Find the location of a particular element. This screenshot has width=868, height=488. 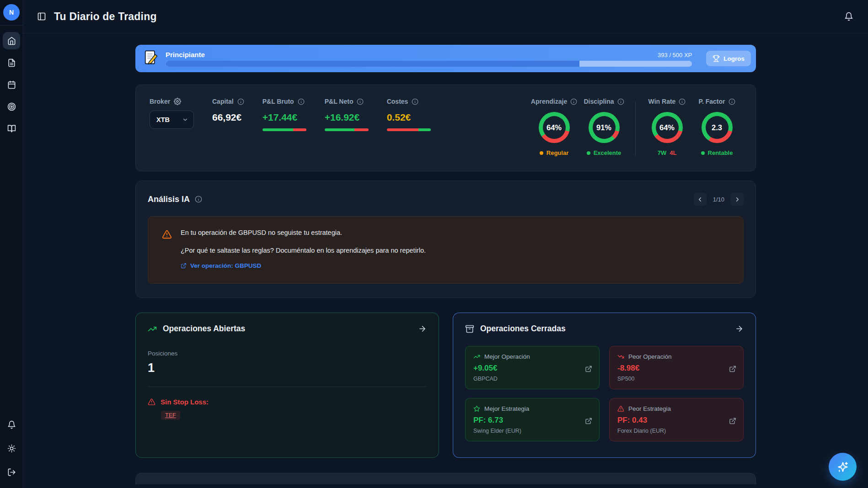

learning-donut: 64% is located at coordinates (554, 127).